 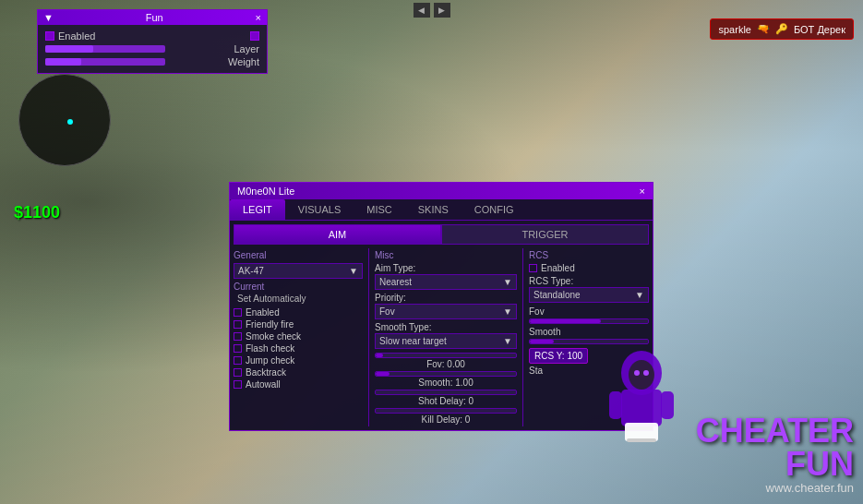 I want to click on set-auto-label: Set Automaticaly, so click(x=300, y=299).